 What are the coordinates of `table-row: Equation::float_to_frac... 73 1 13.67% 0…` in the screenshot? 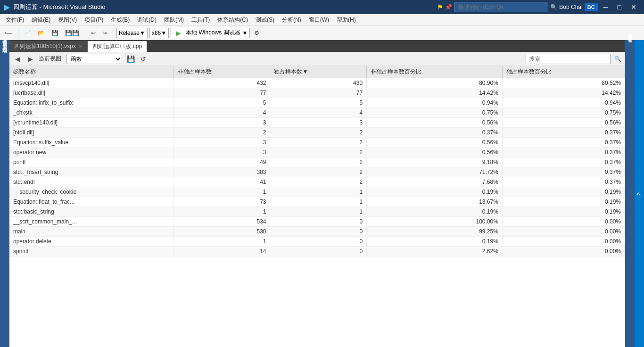 It's located at (317, 202).